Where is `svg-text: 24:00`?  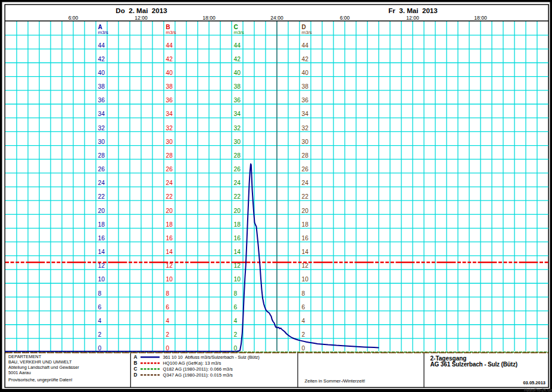 svg-text: 24:00 is located at coordinates (277, 18).